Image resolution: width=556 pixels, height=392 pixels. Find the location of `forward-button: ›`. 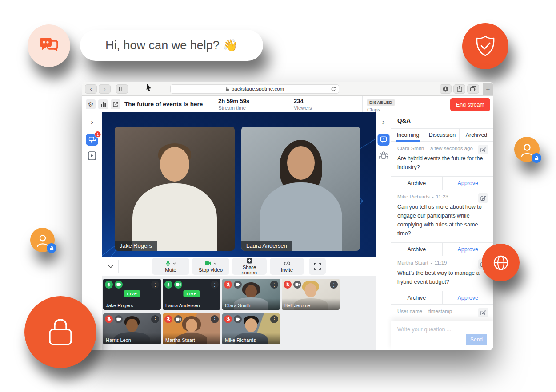

forward-button: › is located at coordinates (105, 89).